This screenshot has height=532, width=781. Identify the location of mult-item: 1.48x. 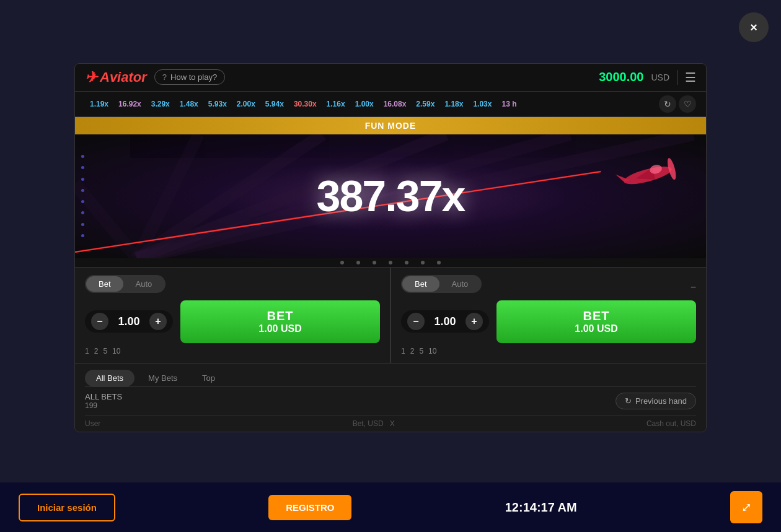
(189, 104).